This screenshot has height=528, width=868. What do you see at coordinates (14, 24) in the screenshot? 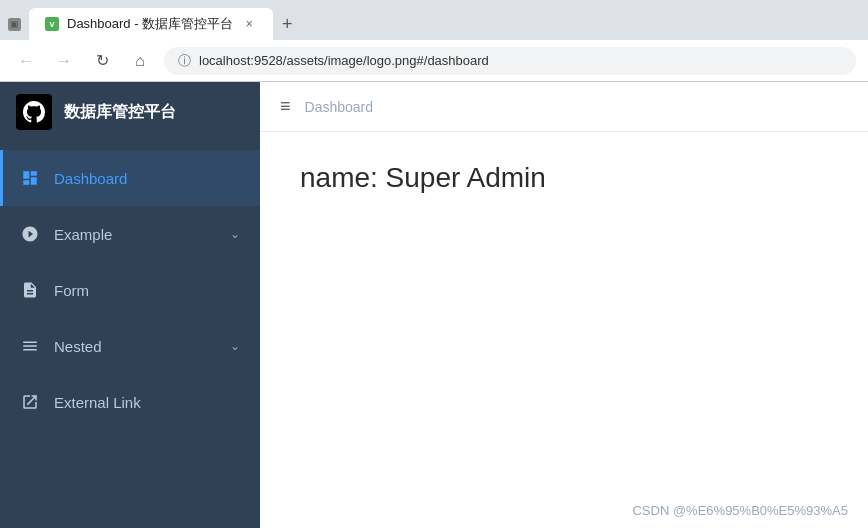
I see `window-controls: ▣` at bounding box center [14, 24].